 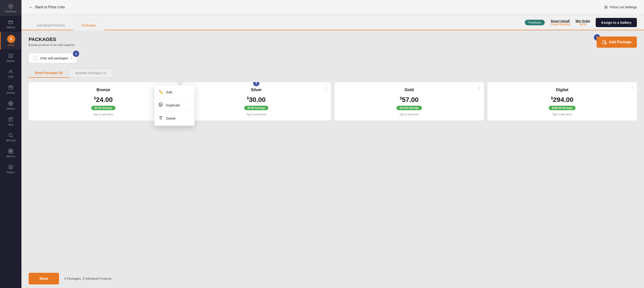 I want to click on bronze-price: $24.00, so click(x=103, y=100).